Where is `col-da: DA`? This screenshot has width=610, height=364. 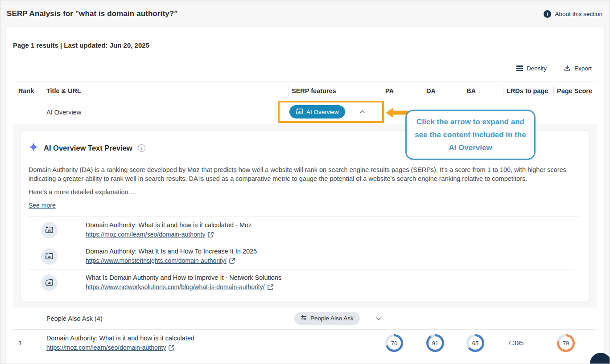 col-da: DA is located at coordinates (443, 91).